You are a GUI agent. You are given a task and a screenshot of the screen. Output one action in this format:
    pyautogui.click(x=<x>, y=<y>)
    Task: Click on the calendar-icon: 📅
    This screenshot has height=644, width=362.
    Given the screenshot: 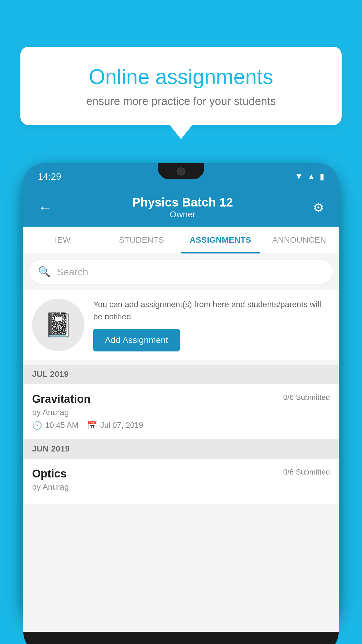 What is the action you would take?
    pyautogui.click(x=92, y=425)
    